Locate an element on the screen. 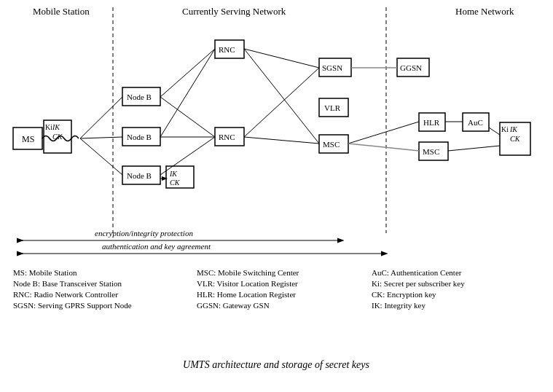 This screenshot has height=392, width=553. hlr-label: HLR is located at coordinates (431, 122).